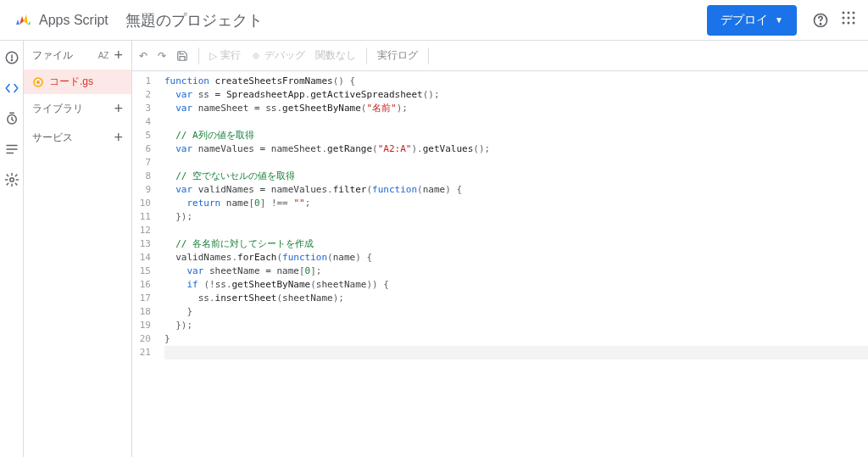 Image resolution: width=868 pixels, height=457 pixels. I want to click on add-file-icon: +, so click(119, 55).